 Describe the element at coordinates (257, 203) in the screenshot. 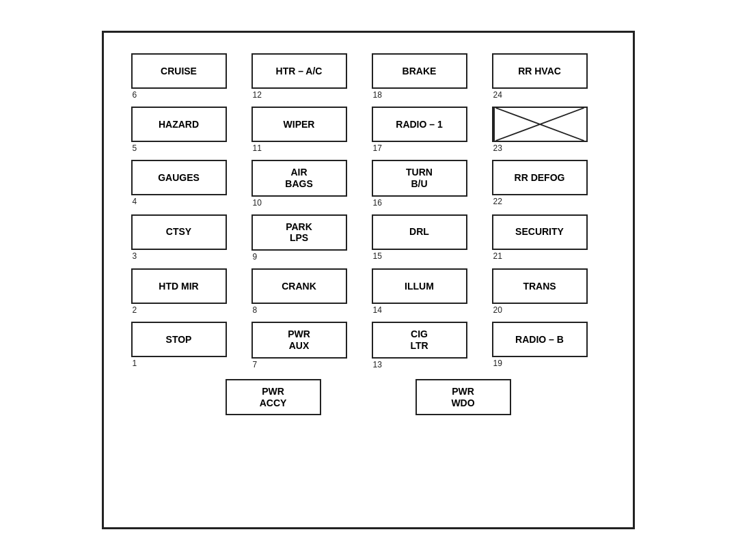

I see `fuse-number: 10` at that location.